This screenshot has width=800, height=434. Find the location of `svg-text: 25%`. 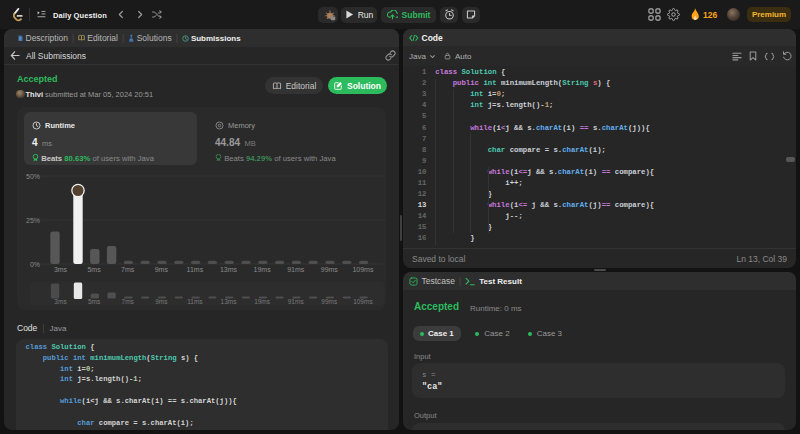

svg-text: 25% is located at coordinates (33, 220).